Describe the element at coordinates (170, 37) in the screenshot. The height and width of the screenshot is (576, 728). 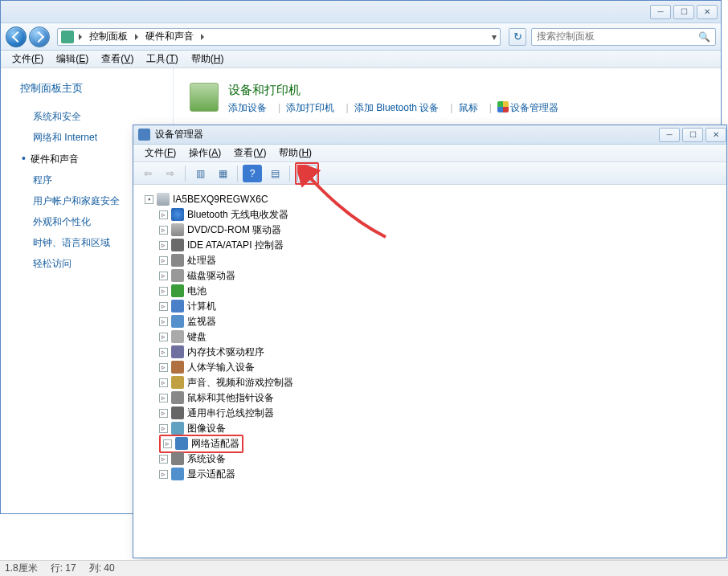
I see `breadcrumb-segment: 硬件和声音` at that location.